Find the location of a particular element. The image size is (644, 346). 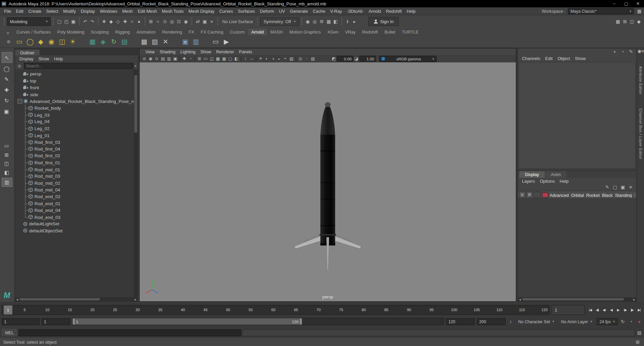

layer-visibility-toggle: V is located at coordinates (522, 195).